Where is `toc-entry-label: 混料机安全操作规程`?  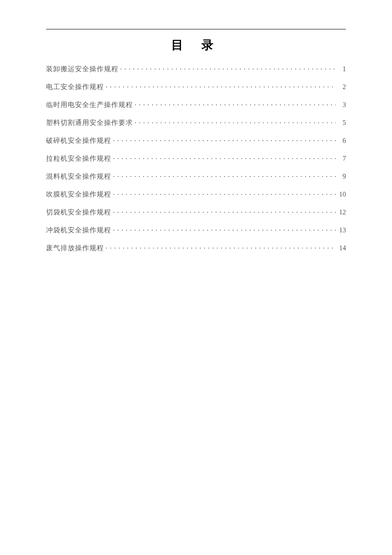 toc-entry-label: 混料机安全操作规程 is located at coordinates (78, 176).